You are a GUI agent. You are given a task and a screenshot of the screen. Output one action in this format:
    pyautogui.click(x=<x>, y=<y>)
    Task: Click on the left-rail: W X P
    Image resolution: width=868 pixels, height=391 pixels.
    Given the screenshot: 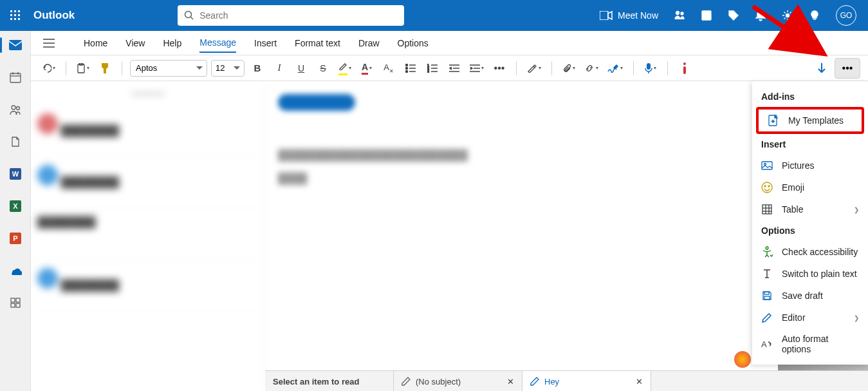 What is the action you would take?
    pyautogui.click(x=15, y=211)
    